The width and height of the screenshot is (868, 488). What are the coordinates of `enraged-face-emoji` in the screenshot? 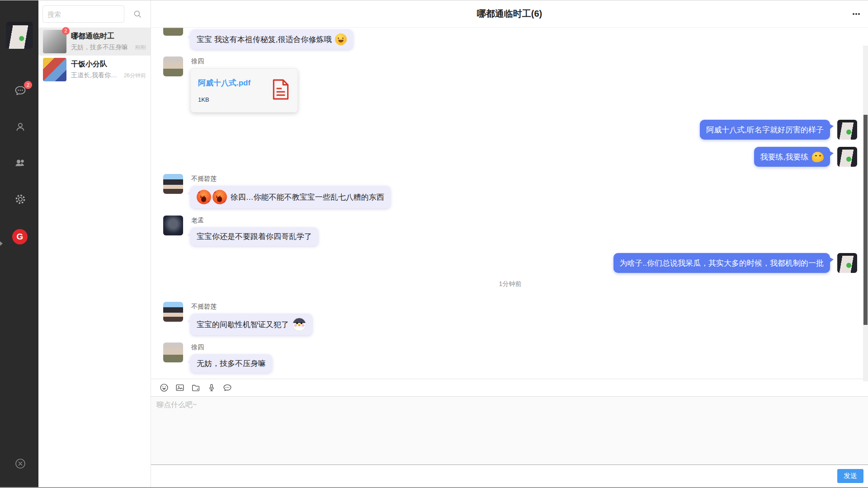 It's located at (204, 197).